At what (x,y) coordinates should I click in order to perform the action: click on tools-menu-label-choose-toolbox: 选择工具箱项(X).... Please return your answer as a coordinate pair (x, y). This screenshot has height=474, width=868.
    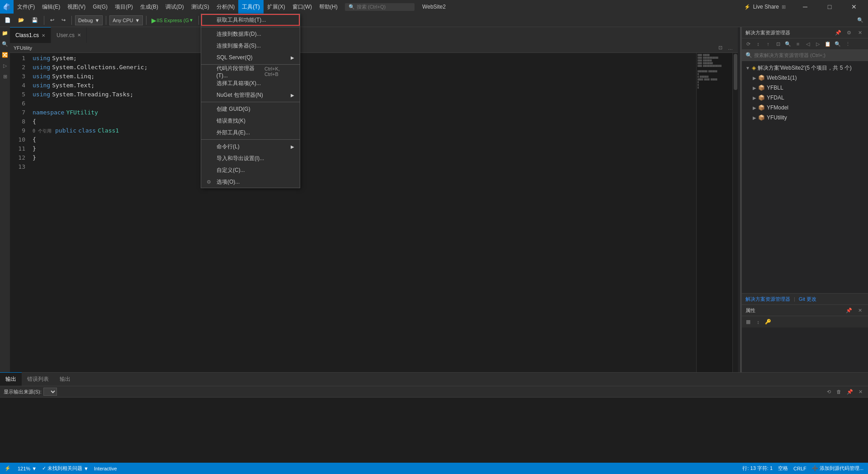
    Looking at the image, I should click on (239, 83).